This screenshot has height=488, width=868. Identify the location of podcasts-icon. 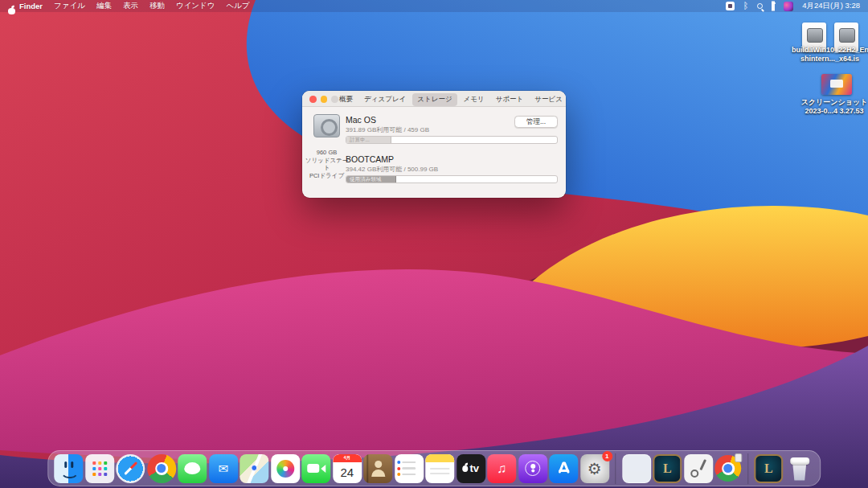
(532, 468).